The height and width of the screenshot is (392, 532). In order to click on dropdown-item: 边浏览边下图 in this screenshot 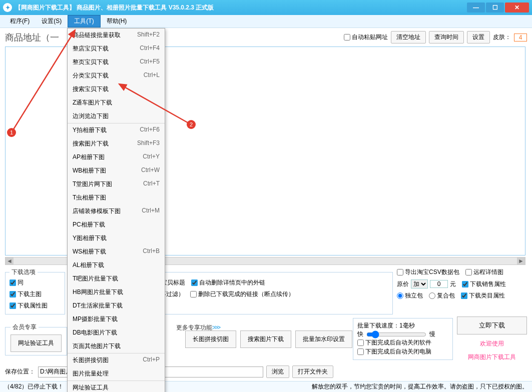, I will do `click(116, 116)`.